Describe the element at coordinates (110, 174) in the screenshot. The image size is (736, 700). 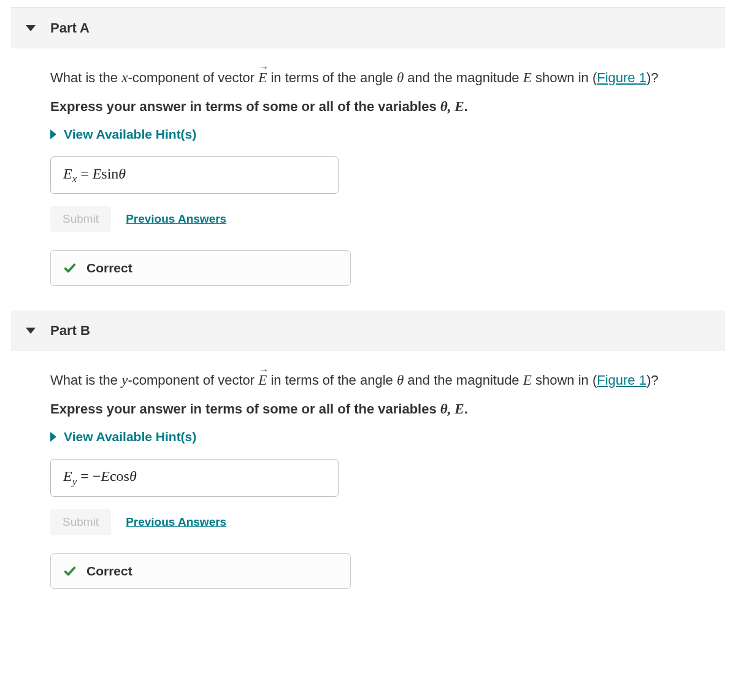
I see `answer-rhs-fn: sin` at that location.